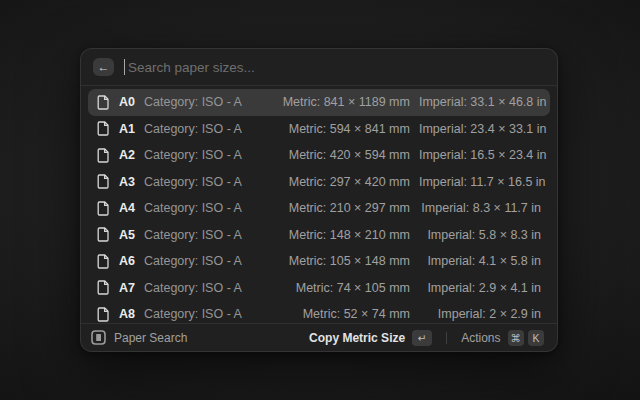 The image size is (640, 400). What do you see at coordinates (480, 208) in the screenshot?
I see `imperial-size-value: Imperial: 8.3 × 11.7 in` at bounding box center [480, 208].